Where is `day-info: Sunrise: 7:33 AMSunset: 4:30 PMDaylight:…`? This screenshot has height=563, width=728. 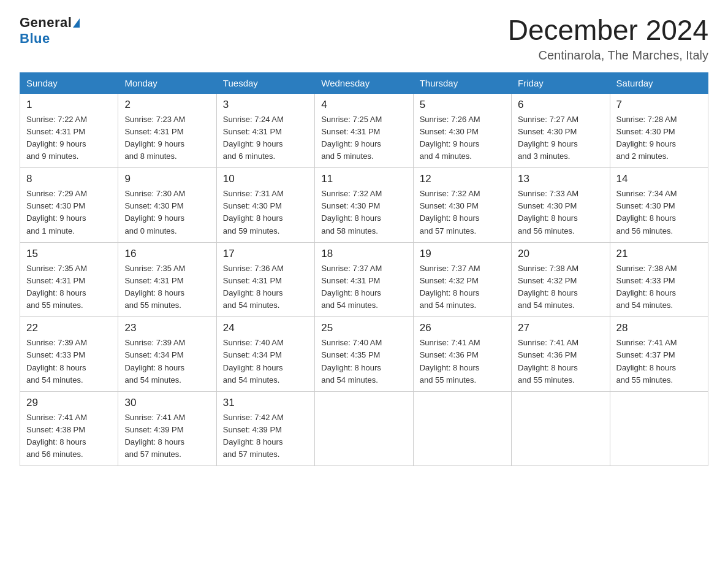 day-info: Sunrise: 7:33 AMSunset: 4:30 PMDaylight:… is located at coordinates (560, 212).